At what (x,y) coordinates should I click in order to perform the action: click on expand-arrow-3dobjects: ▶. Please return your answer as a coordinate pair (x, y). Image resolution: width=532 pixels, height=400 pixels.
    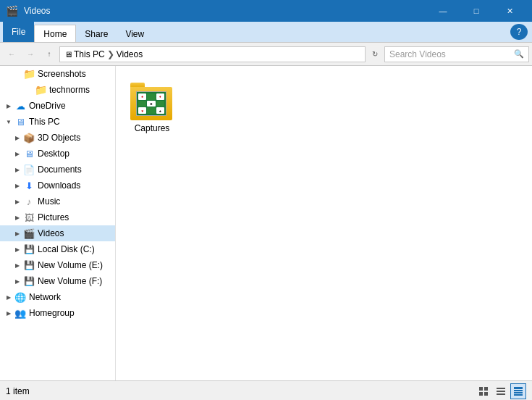
    Looking at the image, I should click on (17, 138).